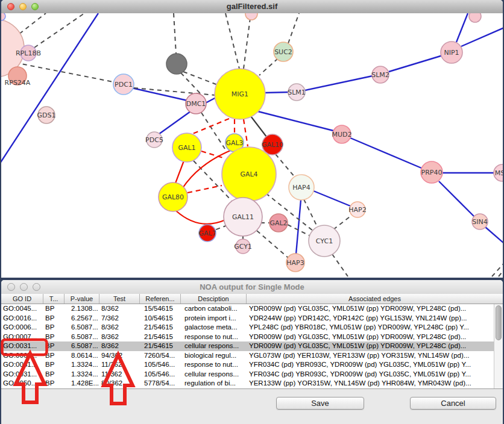  Describe the element at coordinates (247, 375) in the screenshot. I see `table-row: GO:0031...BP1.3324...11/362105/546...cel…` at that location.